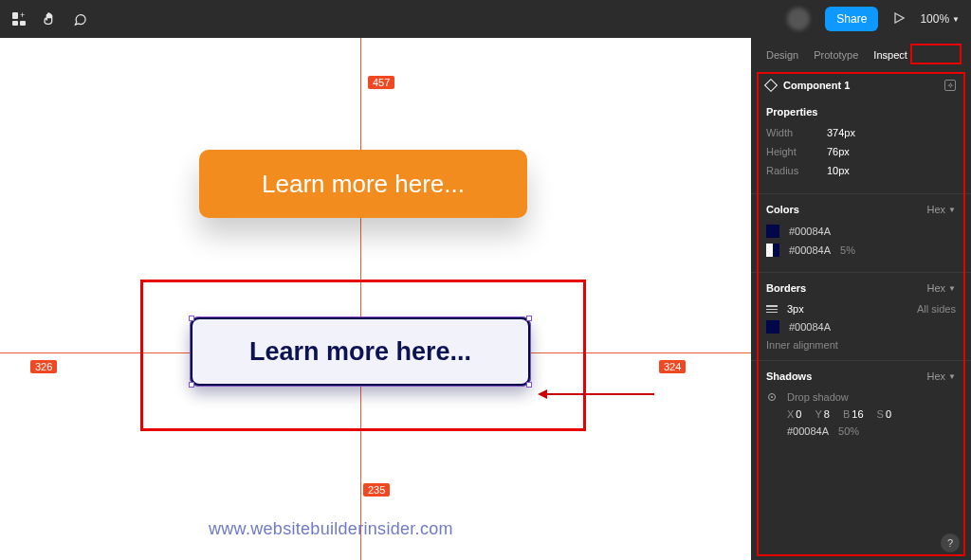 This screenshot has height=560, width=971. I want to click on orange-cta-label: Learn more here..., so click(363, 184).